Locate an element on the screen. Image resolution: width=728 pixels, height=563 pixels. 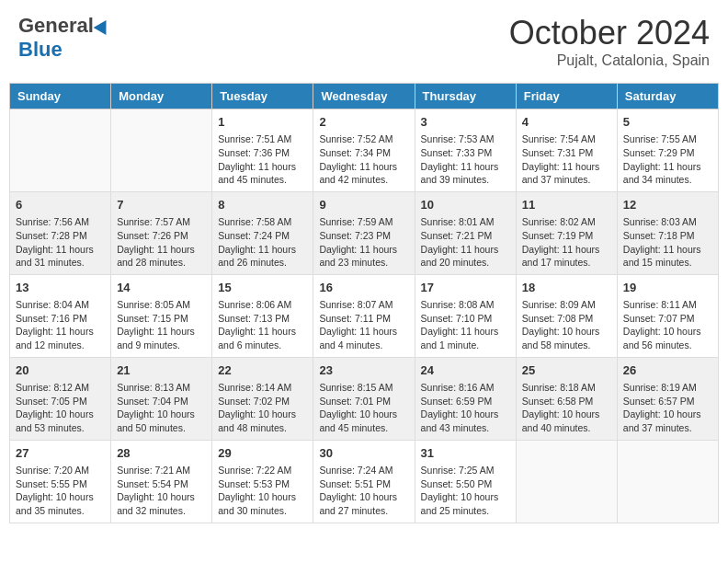
calendar-day-cell: 13Sunrise: 8:04 AM Sunset: 7:16 PM Dayli… is located at coordinates (61, 316).